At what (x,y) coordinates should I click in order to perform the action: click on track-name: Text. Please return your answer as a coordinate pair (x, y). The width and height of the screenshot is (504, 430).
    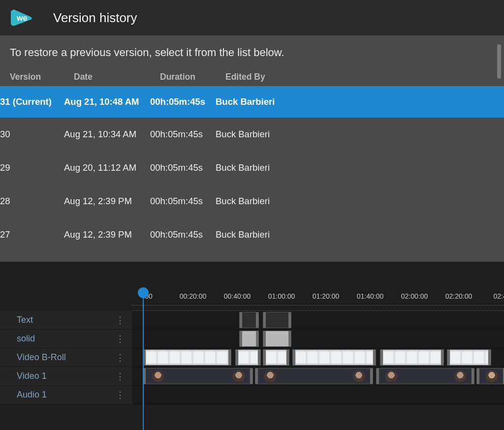
    Looking at the image, I should click on (25, 320).